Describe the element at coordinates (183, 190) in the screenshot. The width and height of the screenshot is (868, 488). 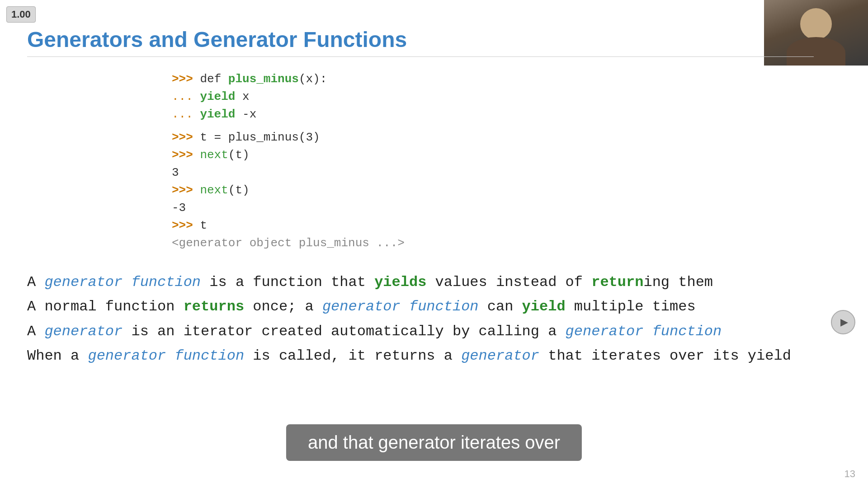
I see `prompt-7: >>>` at that location.